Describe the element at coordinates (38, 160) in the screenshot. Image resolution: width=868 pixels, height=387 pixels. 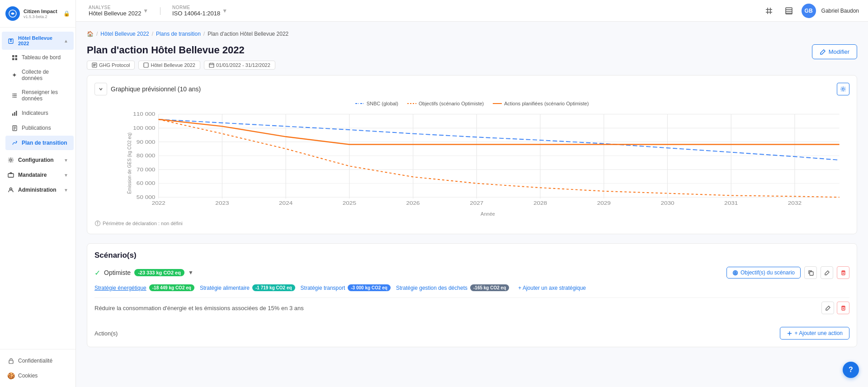
I see `sidebar-item-configuration: Configuration ▼` at that location.